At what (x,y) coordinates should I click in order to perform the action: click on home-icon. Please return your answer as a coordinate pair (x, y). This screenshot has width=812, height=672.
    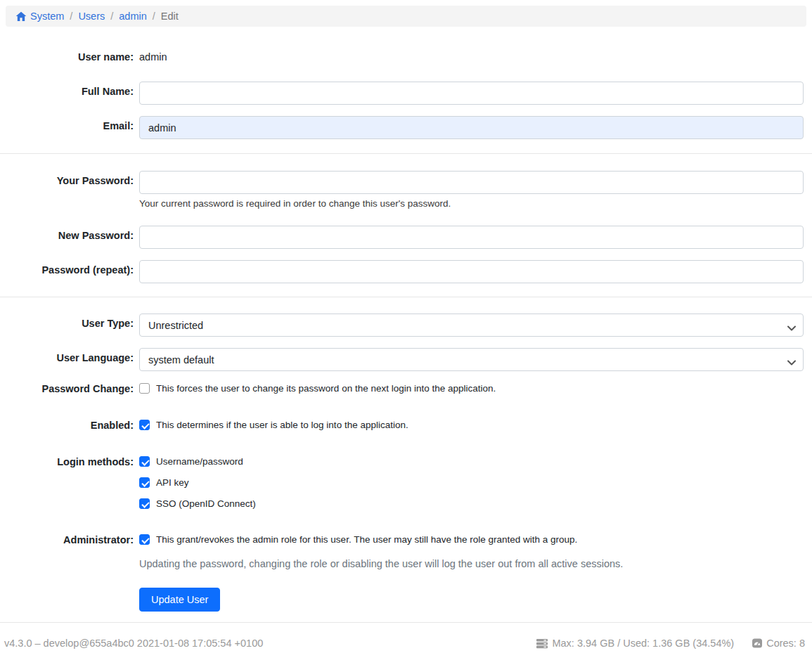
    Looking at the image, I should click on (21, 17).